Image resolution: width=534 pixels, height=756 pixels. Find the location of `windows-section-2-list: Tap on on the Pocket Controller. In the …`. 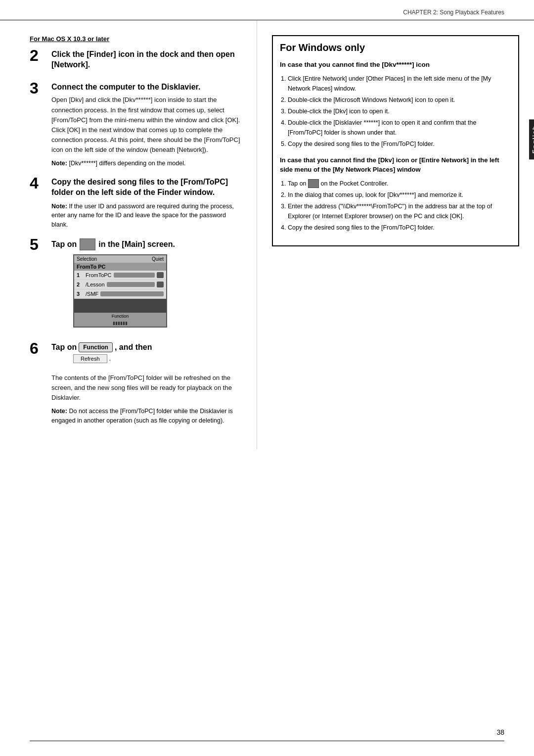

windows-section-2-list: Tap on on the Pocket Controller. In the … is located at coordinates (396, 206).